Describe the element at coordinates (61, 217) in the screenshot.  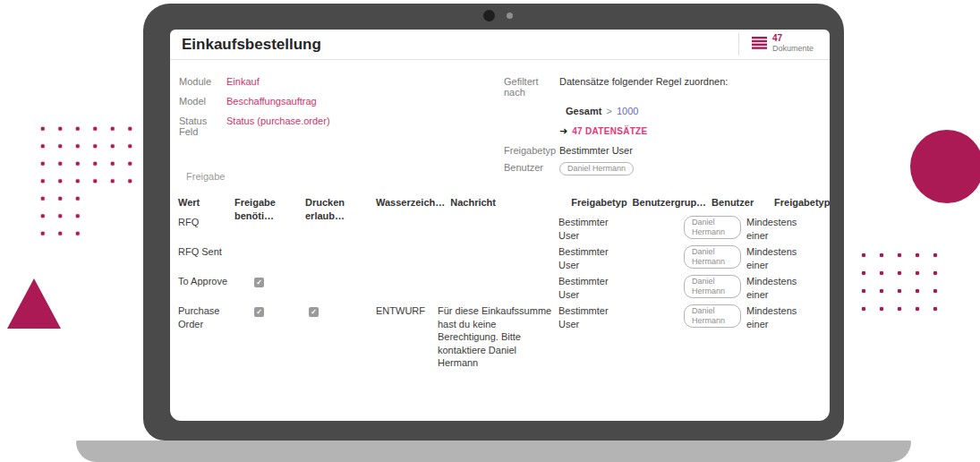
I see `dot-grid-left-bottom` at that location.